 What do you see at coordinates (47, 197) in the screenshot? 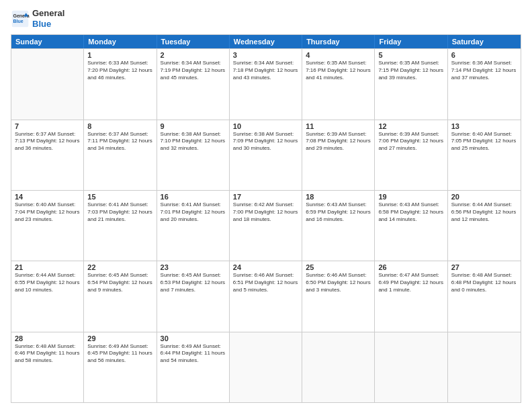
I see `day-number: 14` at bounding box center [47, 197].